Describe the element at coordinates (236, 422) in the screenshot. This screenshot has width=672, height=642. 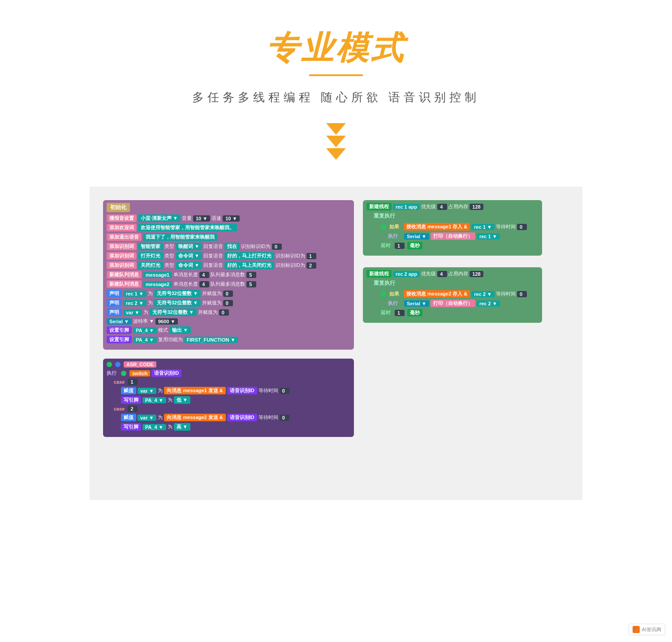
I see `case2-body: 赋值 var ▼ 为 向消息 message2 发送 & 语音识别ID 等待时间…` at that location.